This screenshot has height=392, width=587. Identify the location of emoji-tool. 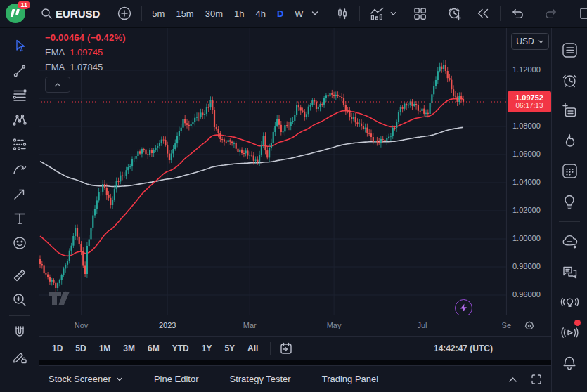
(20, 243).